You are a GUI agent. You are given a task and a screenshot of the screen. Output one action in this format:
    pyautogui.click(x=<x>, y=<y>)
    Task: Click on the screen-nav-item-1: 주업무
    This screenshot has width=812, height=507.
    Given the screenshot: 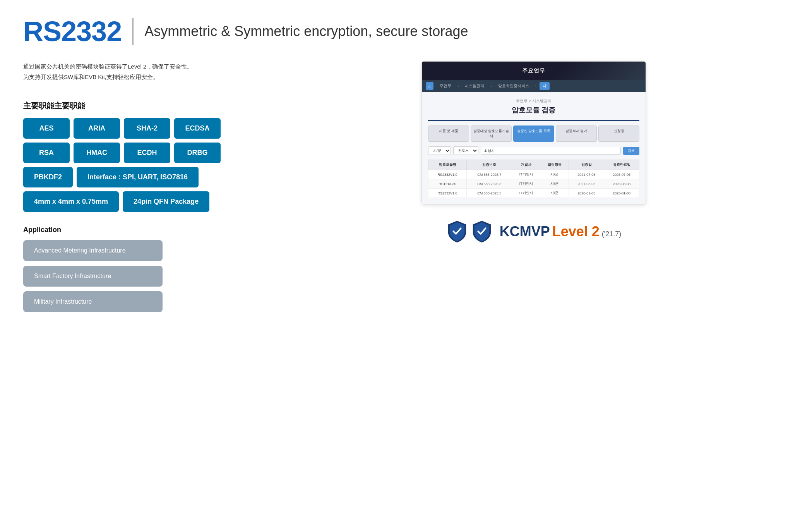 What is the action you would take?
    pyautogui.click(x=445, y=86)
    